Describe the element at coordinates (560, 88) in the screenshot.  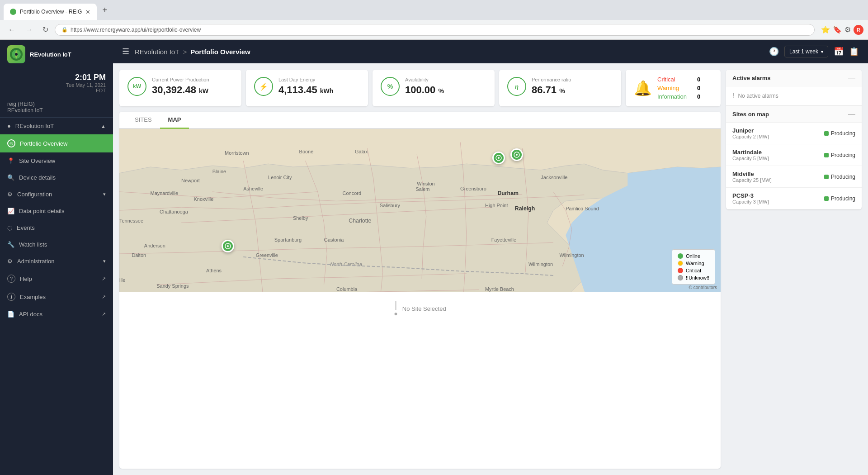
I see `metric-card-performance-ratio: η Performance ratio 86.71 %` at that location.